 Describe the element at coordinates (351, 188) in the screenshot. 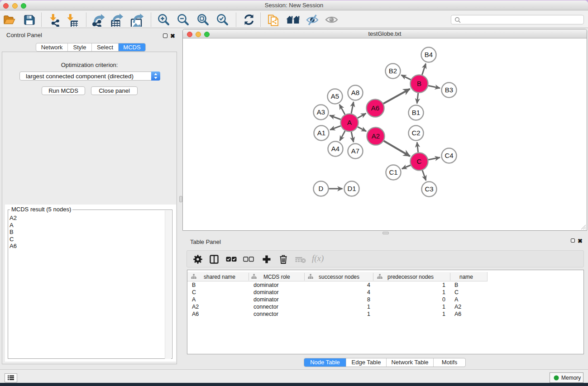

I see `svg-text: D1` at that location.